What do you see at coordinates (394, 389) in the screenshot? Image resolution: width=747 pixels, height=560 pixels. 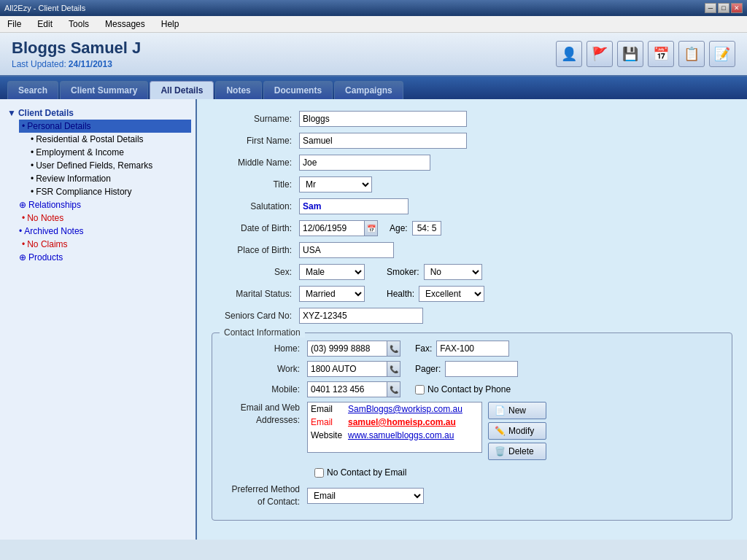 I see `mobile-phone-icon: 📞` at bounding box center [394, 389].